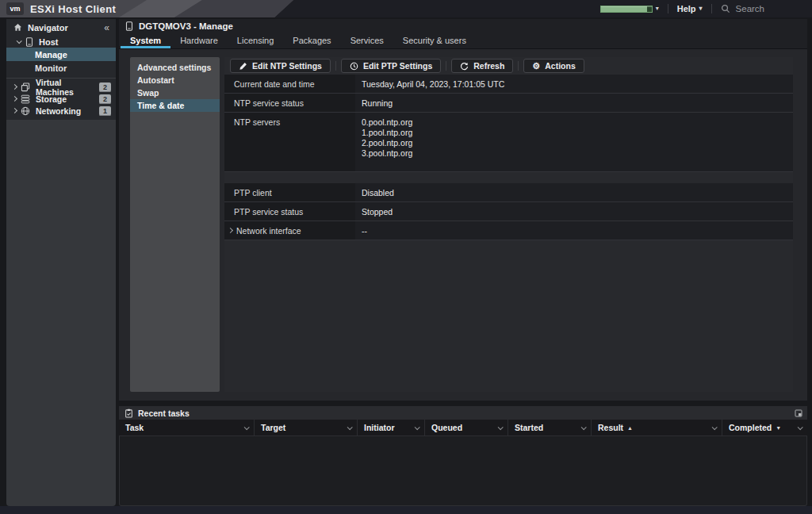 This screenshot has width=812, height=514. Describe the element at coordinates (174, 105) in the screenshot. I see `submenu-time-date: Time & date` at that location.